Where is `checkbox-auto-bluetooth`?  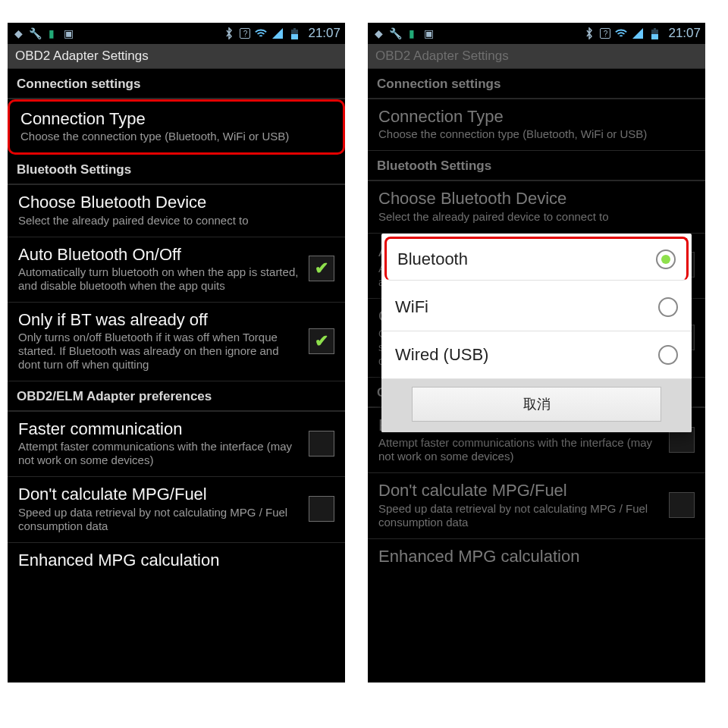
checkbox-auto-bluetooth is located at coordinates (322, 268).